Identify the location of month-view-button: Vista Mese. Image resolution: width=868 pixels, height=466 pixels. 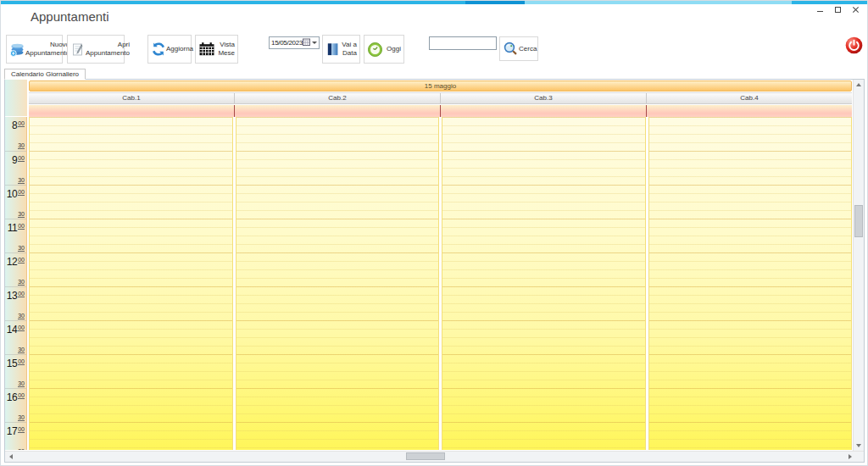
(217, 49).